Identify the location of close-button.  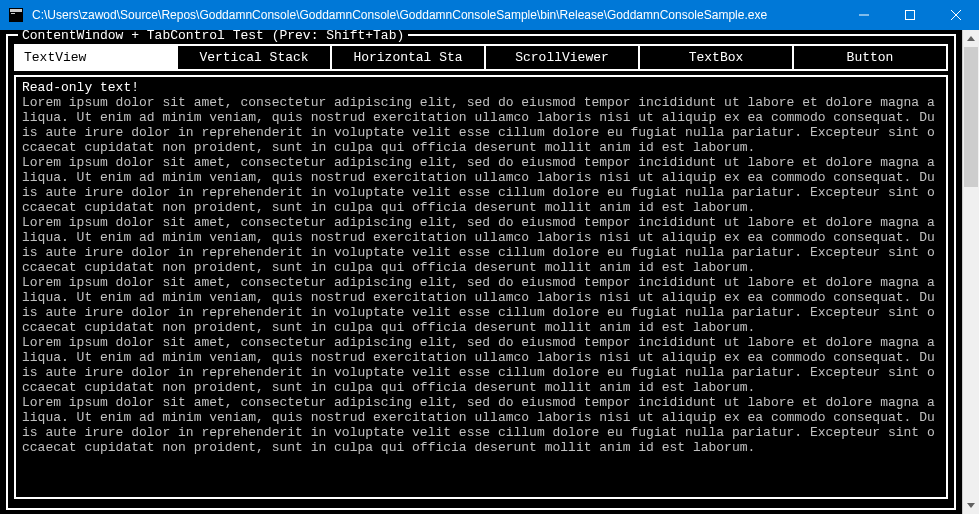
(956, 15).